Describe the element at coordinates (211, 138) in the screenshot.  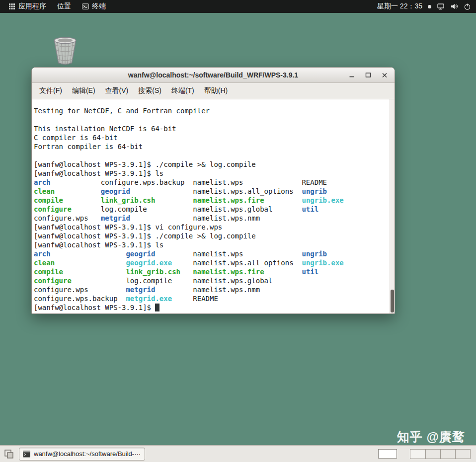
I see `terminal-line: C compiler is 64-bit` at that location.